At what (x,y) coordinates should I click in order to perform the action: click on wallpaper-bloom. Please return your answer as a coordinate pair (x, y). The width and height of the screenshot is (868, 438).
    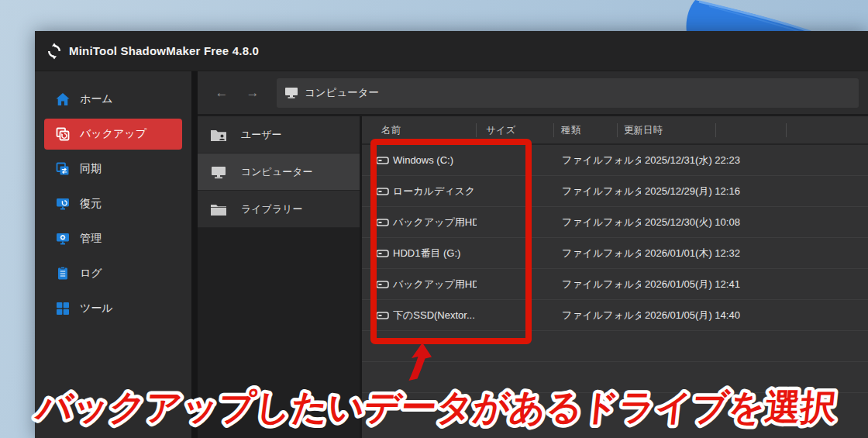
    Looking at the image, I should click on (434, 16).